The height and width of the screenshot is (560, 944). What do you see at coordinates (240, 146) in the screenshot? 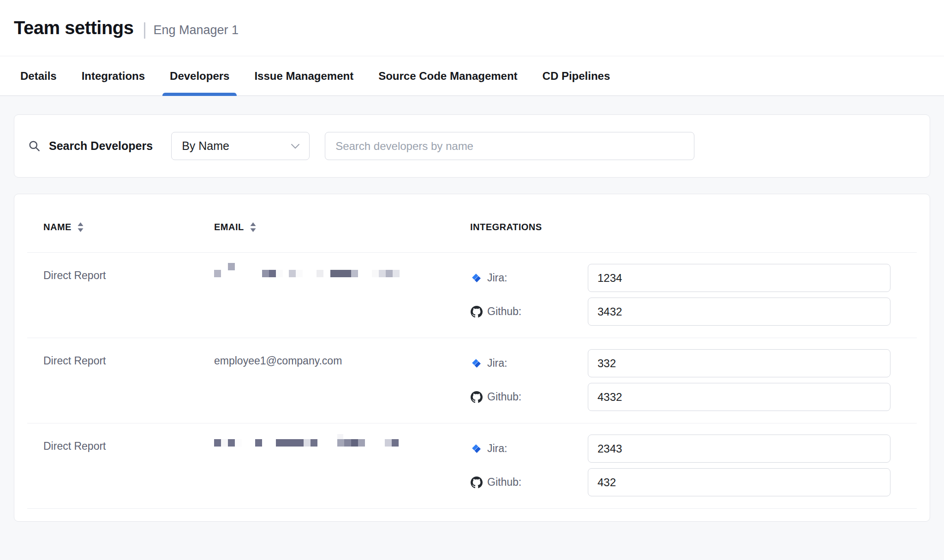
I see `search-filter-select: By Name` at bounding box center [240, 146].